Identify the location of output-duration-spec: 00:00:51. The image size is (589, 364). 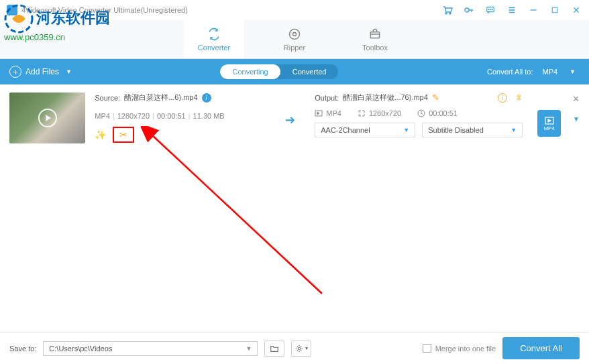
(437, 113).